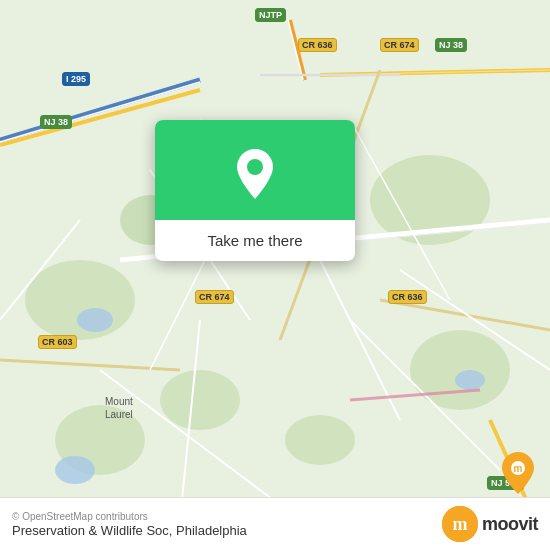  Describe the element at coordinates (119, 408) in the screenshot. I see `place-label-mount-laurel: MountLaurel` at that location.